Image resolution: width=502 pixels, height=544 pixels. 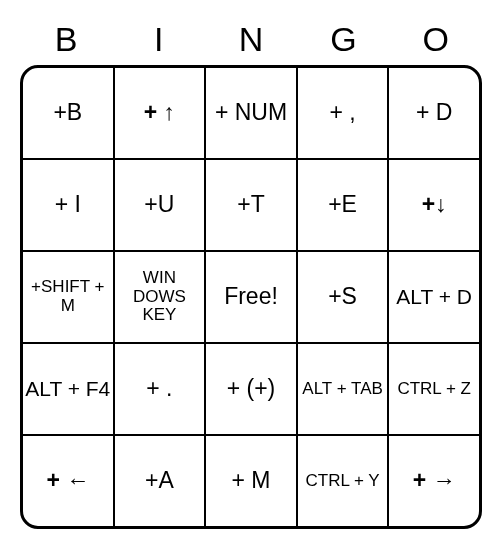 What do you see at coordinates (160, 480) in the screenshot?
I see `cell-text: +A` at bounding box center [160, 480].